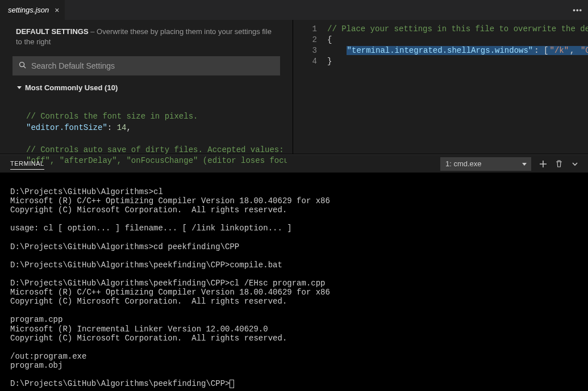 This screenshot has width=588, height=391. What do you see at coordinates (147, 36) in the screenshot?
I see `default-settings-banner: DEFAULT SETTINGS – Overwrite these by pl…` at bounding box center [147, 36].